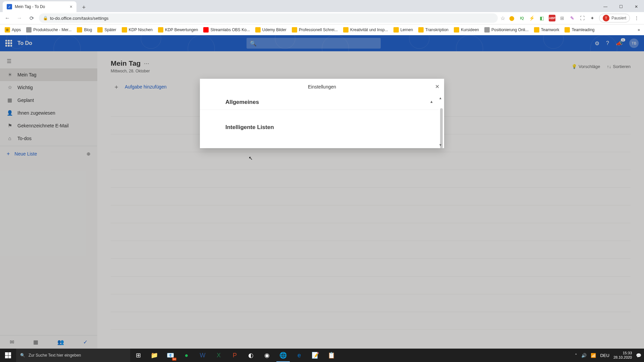 This screenshot has width=644, height=362. What do you see at coordinates (440, 145) in the screenshot?
I see `scroll-down-icon: ▼` at bounding box center [440, 145].